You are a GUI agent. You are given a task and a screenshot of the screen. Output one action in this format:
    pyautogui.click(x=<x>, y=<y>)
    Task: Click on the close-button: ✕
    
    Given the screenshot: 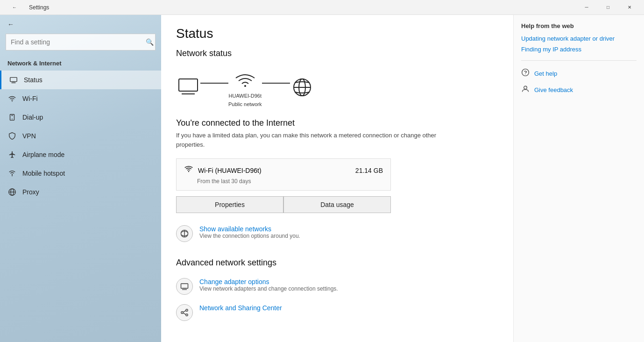 What is the action you would take?
    pyautogui.click(x=630, y=7)
    